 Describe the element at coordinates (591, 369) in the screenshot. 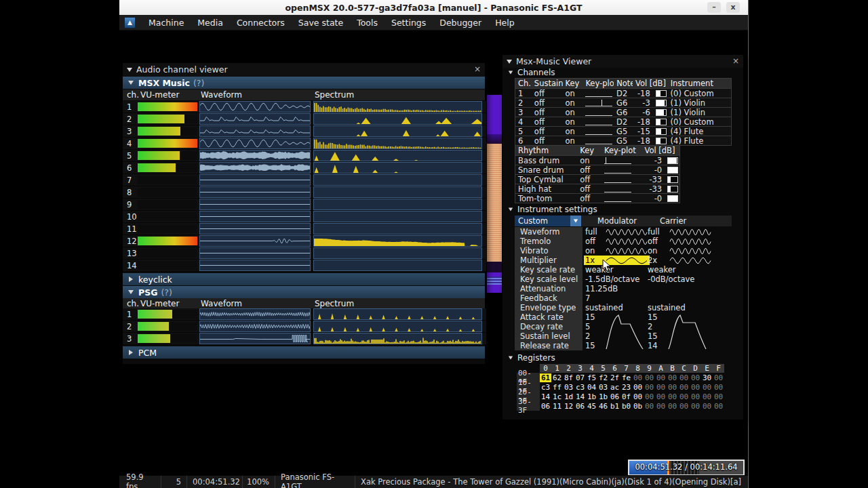

I see `register-col-header: 4` at that location.